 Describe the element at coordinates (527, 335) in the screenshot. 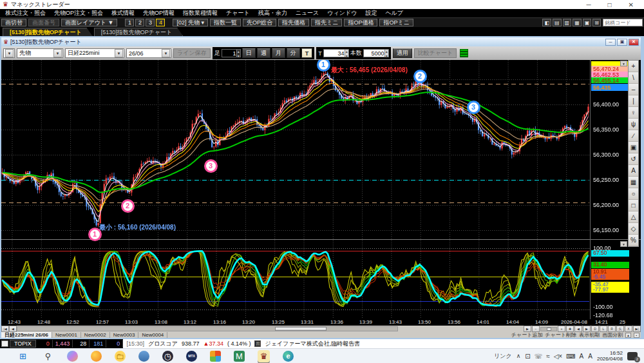

I see `chart-action-0: チャート追加` at that location.